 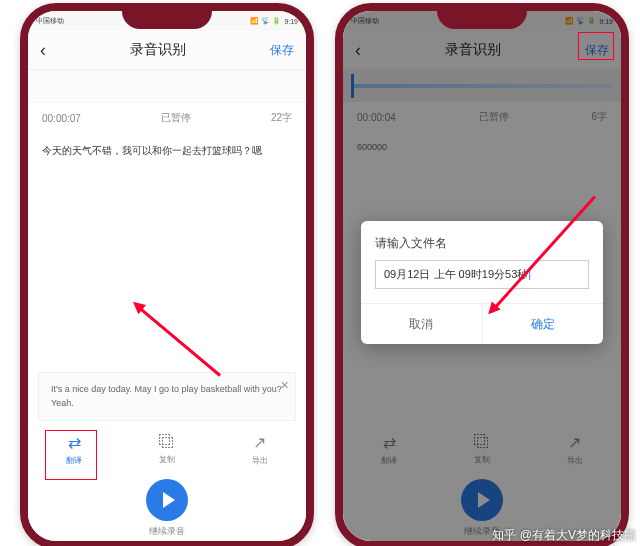 I want to click on back-icon: ‹, so click(x=43, y=50).